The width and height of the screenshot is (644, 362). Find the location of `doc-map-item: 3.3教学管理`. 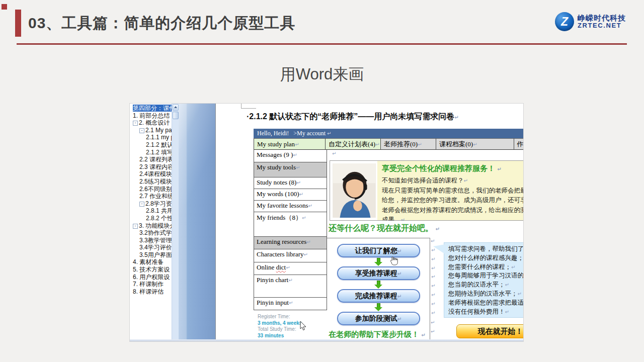

doc-map-item: 3.3教学管理 is located at coordinates (151, 240).